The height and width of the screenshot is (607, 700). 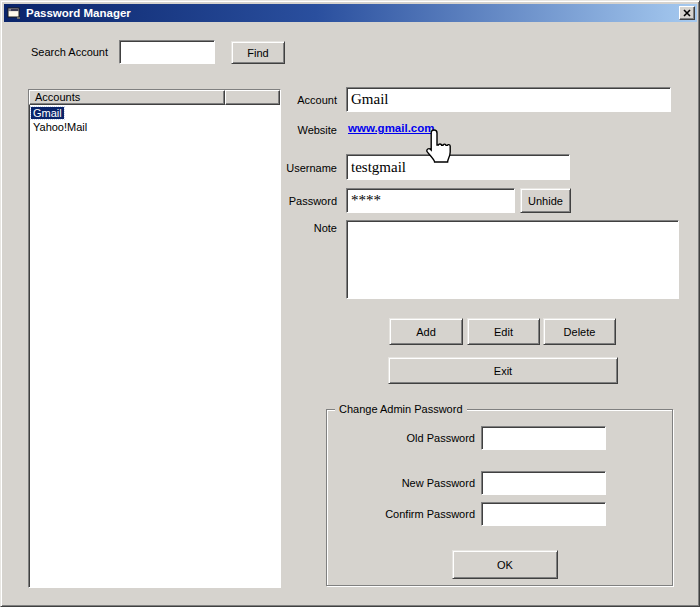 I want to click on close-icon, so click(x=687, y=13).